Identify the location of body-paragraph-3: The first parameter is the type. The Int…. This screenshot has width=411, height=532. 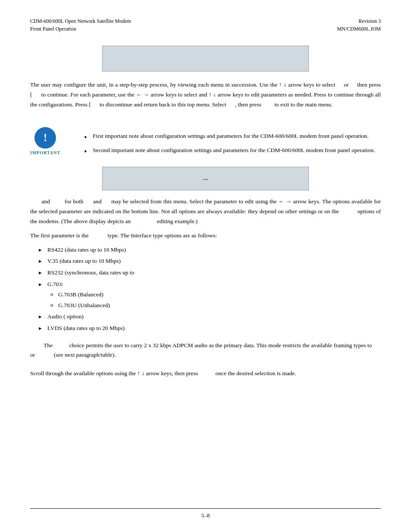
(206, 236).